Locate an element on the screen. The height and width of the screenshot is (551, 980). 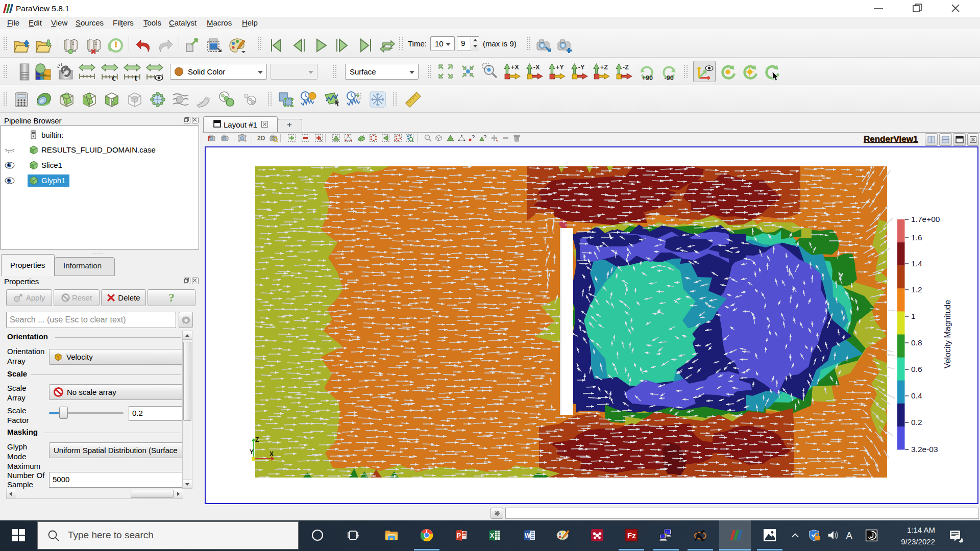
svg-text: +Z is located at coordinates (604, 67).